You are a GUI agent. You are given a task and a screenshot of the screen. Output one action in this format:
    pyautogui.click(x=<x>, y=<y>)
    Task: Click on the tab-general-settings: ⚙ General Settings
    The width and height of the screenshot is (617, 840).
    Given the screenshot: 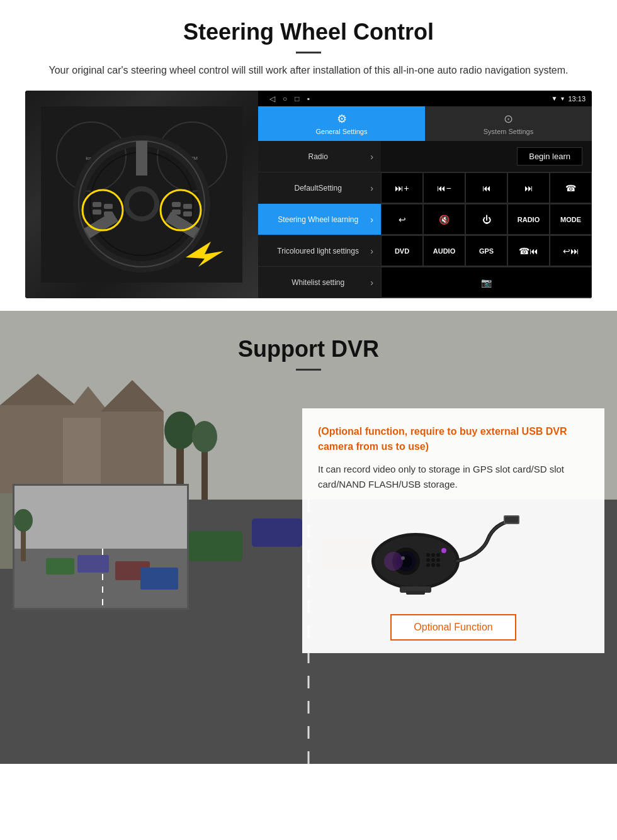 What is the action you would take?
    pyautogui.click(x=341, y=123)
    